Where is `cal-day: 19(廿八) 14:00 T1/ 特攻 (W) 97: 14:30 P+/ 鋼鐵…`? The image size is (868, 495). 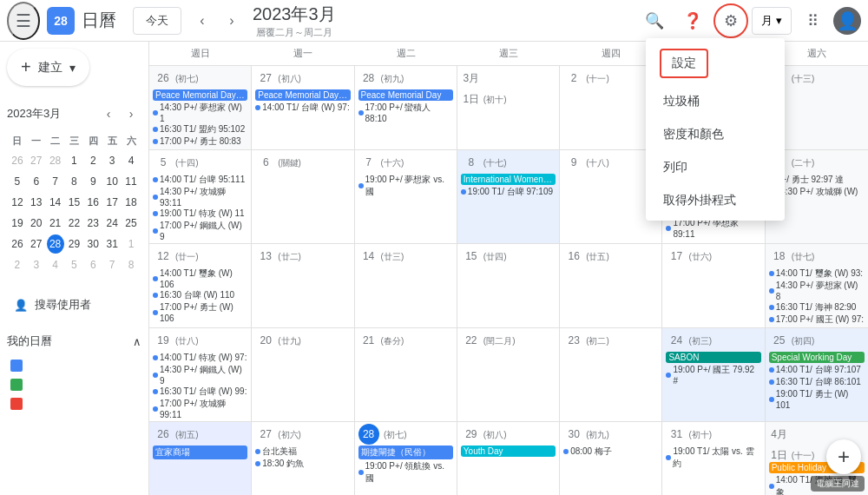
cal-day: 19(廿八) 14:00 T1/ 特攻 (W) 97: 14:30 P+/ 鋼鐵… is located at coordinates (201, 375).